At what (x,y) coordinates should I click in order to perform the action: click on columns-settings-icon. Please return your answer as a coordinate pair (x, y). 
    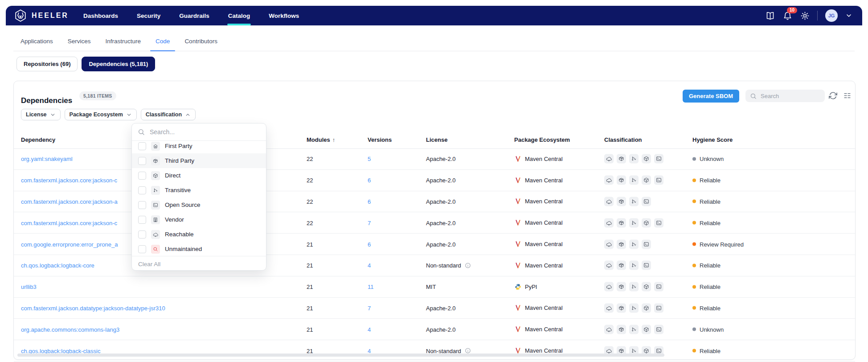
    Looking at the image, I should click on (848, 96).